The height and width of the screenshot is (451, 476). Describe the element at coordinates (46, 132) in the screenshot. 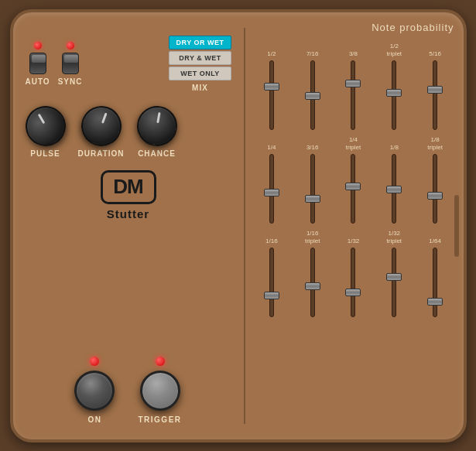

I see `pulse-knob-container: PULSE` at that location.